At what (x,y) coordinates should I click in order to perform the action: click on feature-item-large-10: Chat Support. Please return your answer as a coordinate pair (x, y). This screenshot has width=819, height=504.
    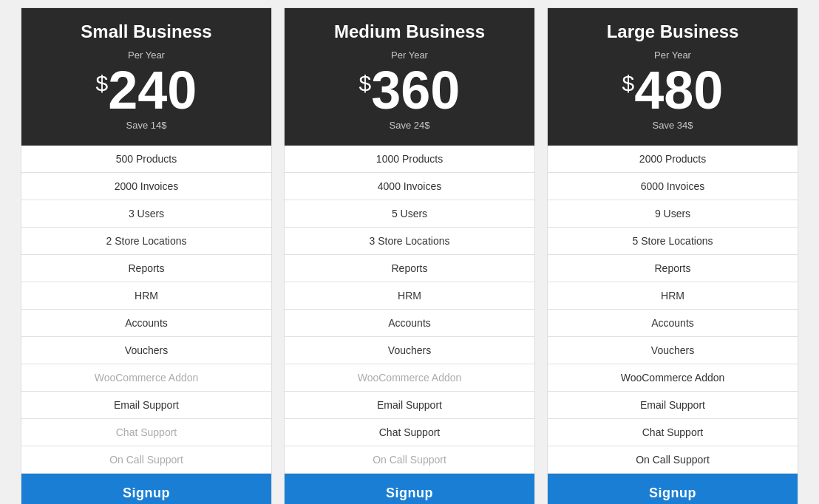
    Looking at the image, I should click on (673, 433).